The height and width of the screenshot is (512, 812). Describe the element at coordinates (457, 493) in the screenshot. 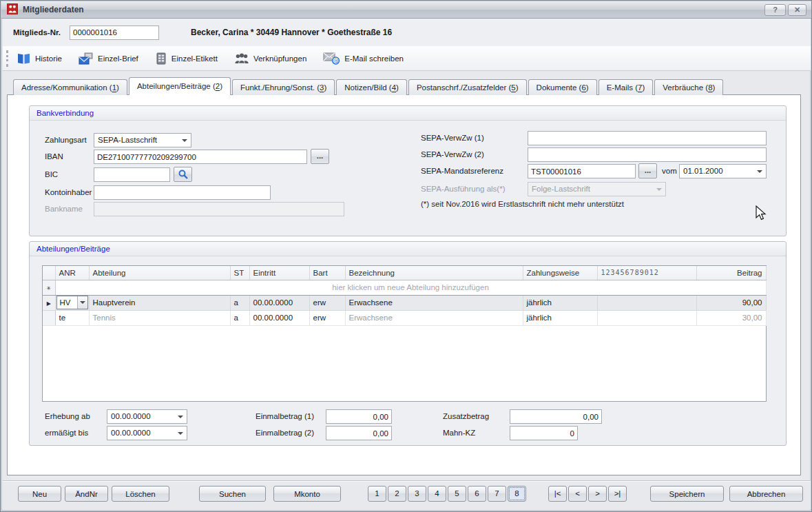

I see `page-5-button: 5` at that location.